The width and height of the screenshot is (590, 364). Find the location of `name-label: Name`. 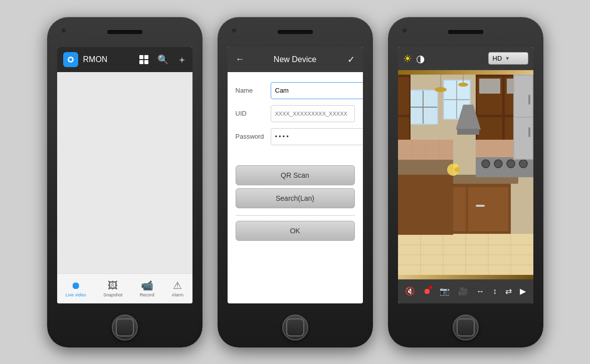

name-label: Name is located at coordinates (253, 90).